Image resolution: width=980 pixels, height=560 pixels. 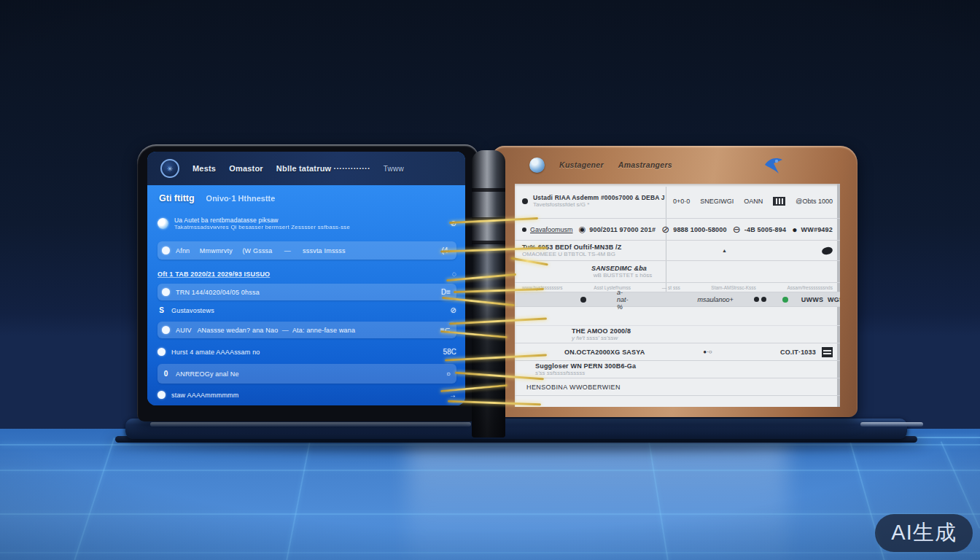 What do you see at coordinates (766, 230) in the screenshot?
I see `cell-value: -4B 5005-894` at bounding box center [766, 230].